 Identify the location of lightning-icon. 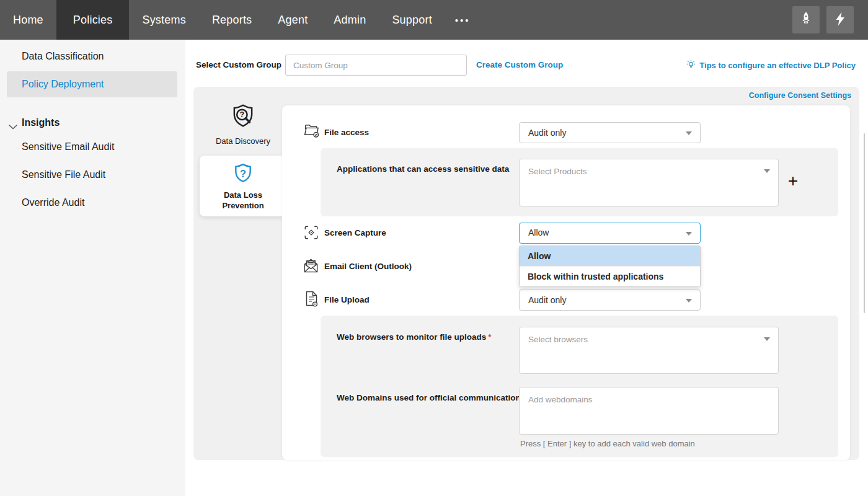
(840, 20).